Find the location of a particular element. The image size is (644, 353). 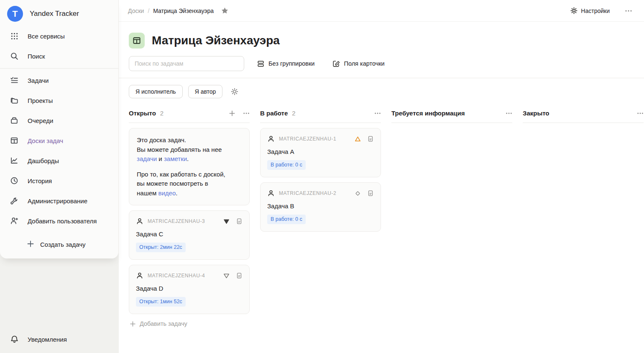

tasks-icon is located at coordinates (14, 80).